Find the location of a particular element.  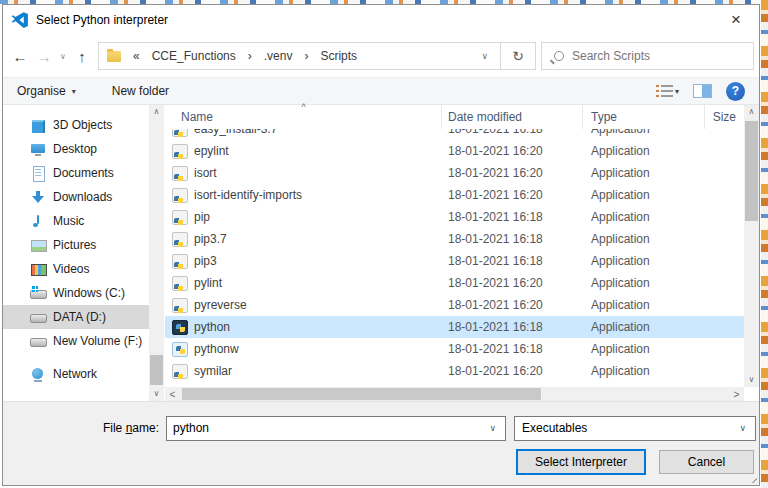

address-dropdown-chevron-icon: ∨ is located at coordinates (484, 56).